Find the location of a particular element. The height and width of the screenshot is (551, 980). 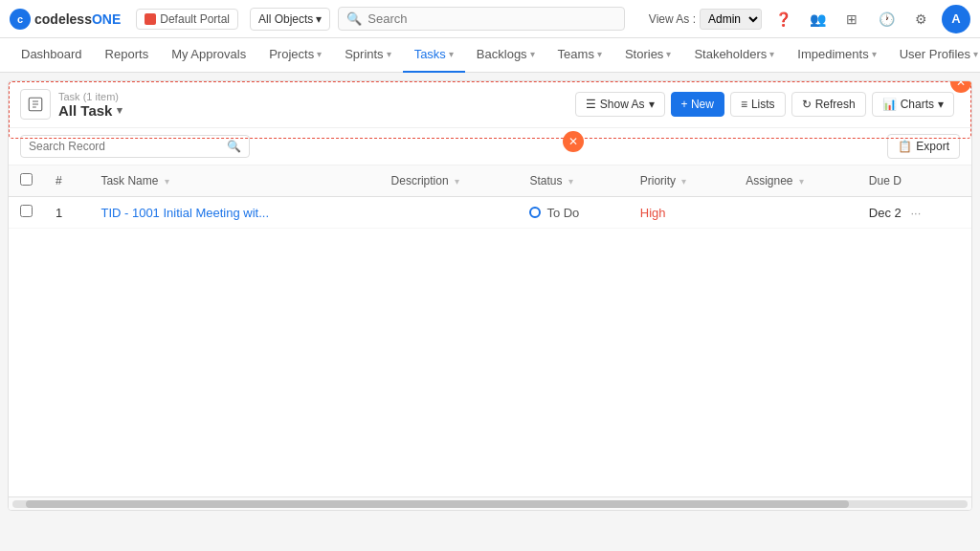

global-search-input is located at coordinates (492, 19).